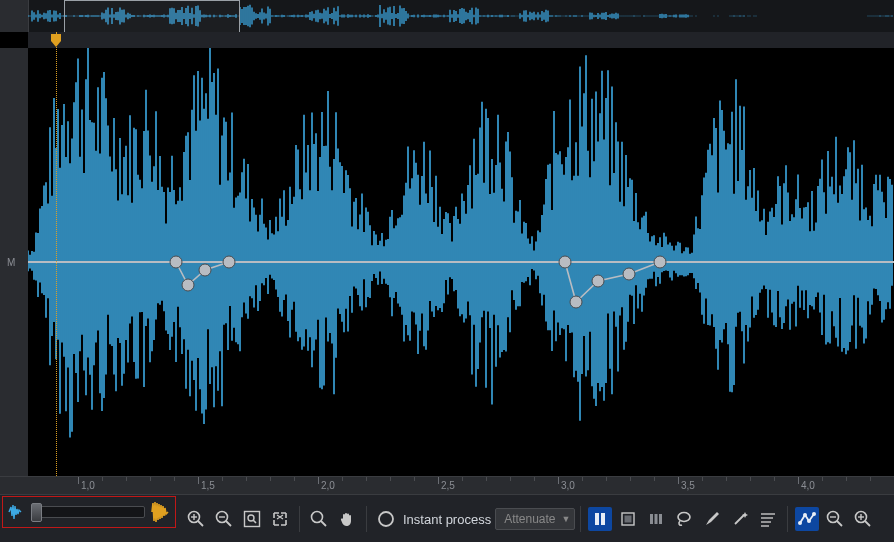  What do you see at coordinates (196, 519) in the screenshot?
I see `zoom-in-button` at bounding box center [196, 519].